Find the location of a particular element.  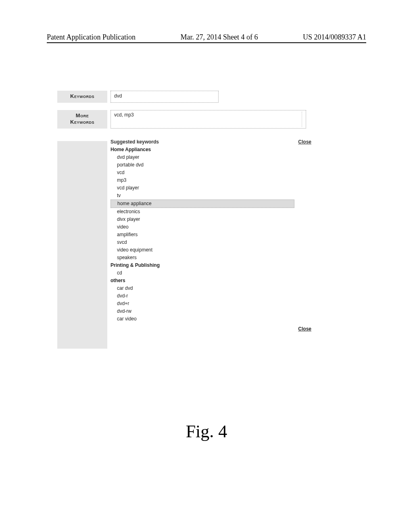

close-link-top: Close is located at coordinates (305, 142).